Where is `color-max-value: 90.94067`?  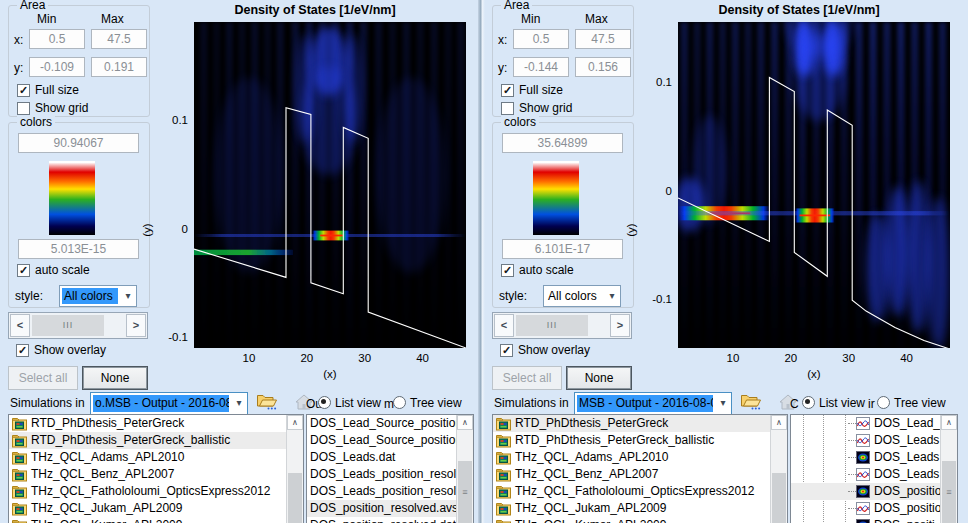 color-max-value: 90.94067 is located at coordinates (78, 143).